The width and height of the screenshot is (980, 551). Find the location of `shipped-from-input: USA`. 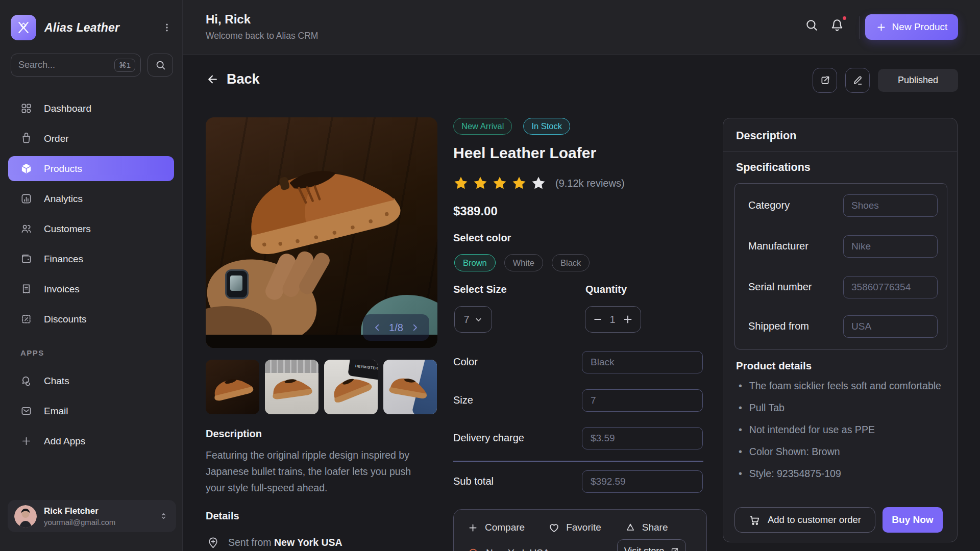

shipped-from-input: USA is located at coordinates (890, 327).